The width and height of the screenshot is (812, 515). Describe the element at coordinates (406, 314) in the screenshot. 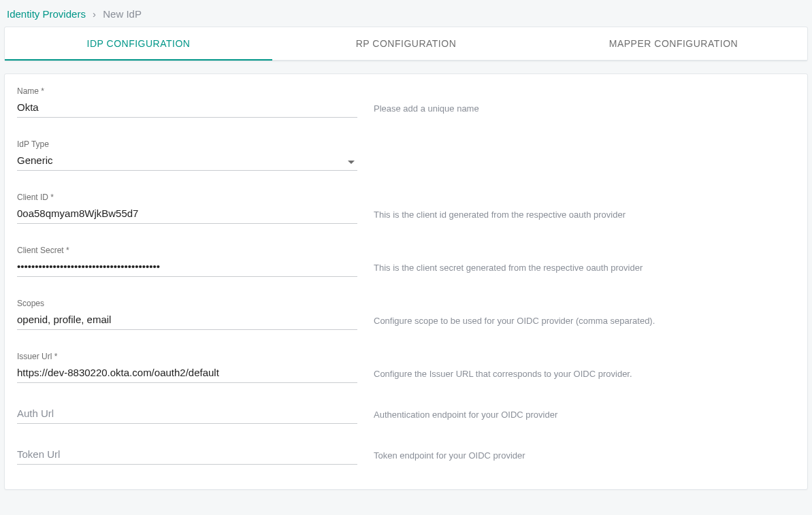

I see `row-scopes: Scopes Configure scope to be used for yo…` at that location.